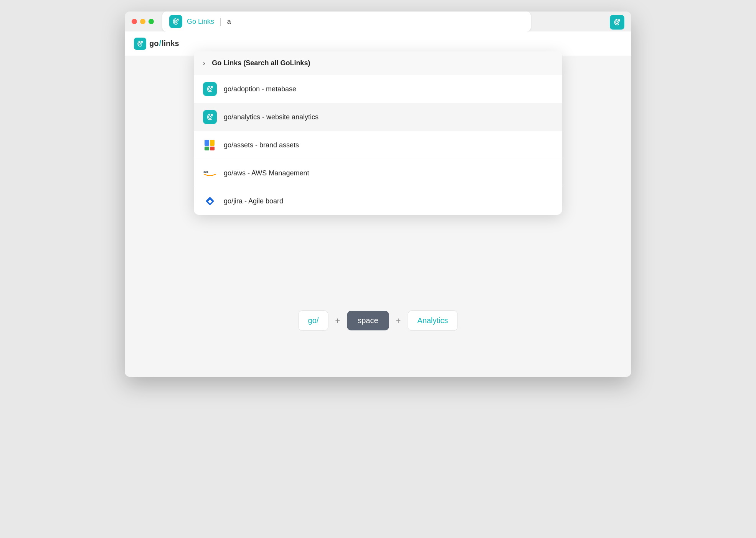  I want to click on dropdown-item-assets-label: go/assets - brand assets, so click(261, 145).